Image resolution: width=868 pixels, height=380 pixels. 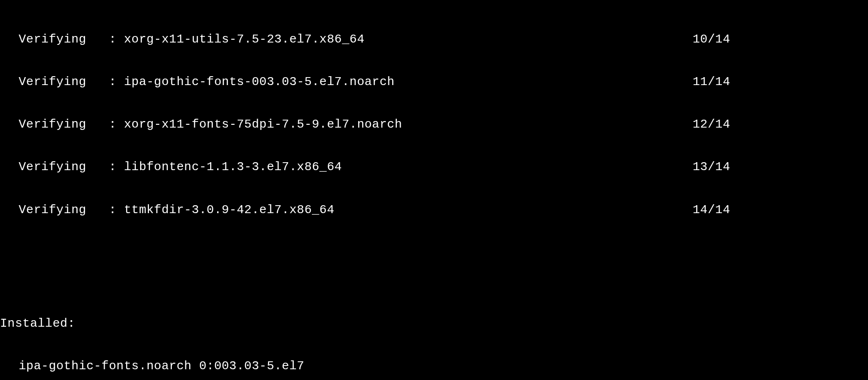 I want to click on verify-line: Verifying : xorg-x11-utils-7.5-23.el7.x8…, so click(x=434, y=39).